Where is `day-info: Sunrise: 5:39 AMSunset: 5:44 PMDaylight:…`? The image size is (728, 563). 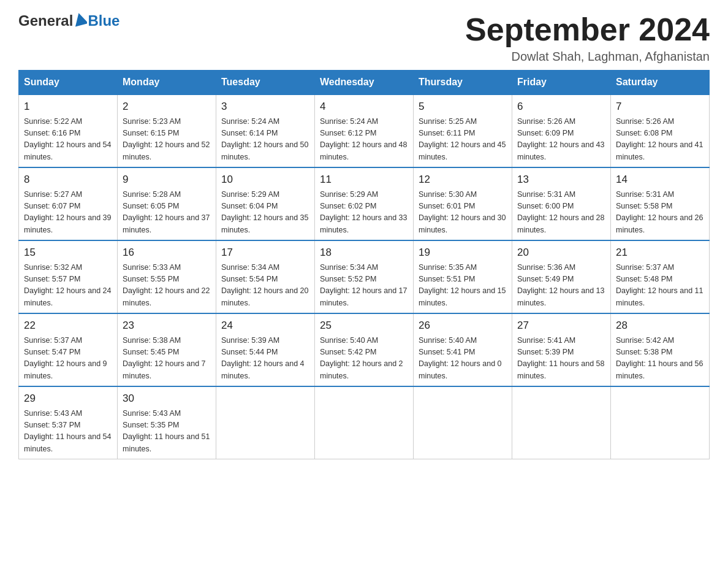
day-info: Sunrise: 5:39 AMSunset: 5:44 PMDaylight:… is located at coordinates (265, 359).